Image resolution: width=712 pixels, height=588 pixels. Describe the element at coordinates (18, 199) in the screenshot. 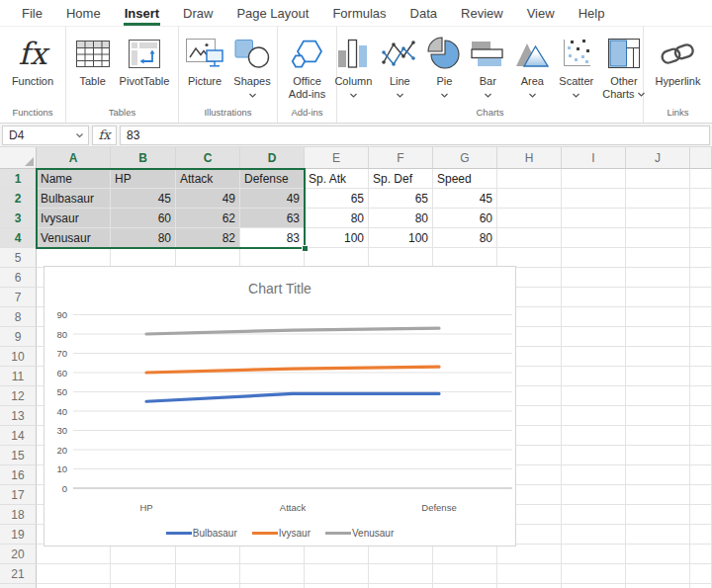

I see `row-header-2: 2` at that location.